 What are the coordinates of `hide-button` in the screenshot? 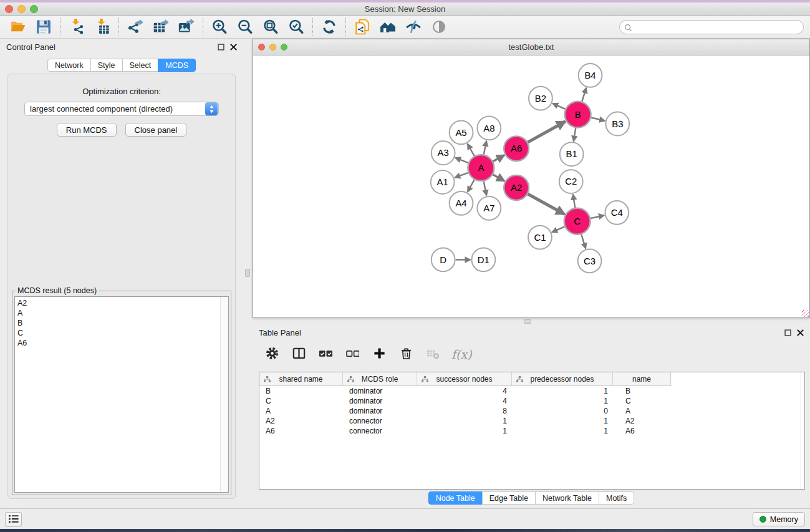 It's located at (413, 27).